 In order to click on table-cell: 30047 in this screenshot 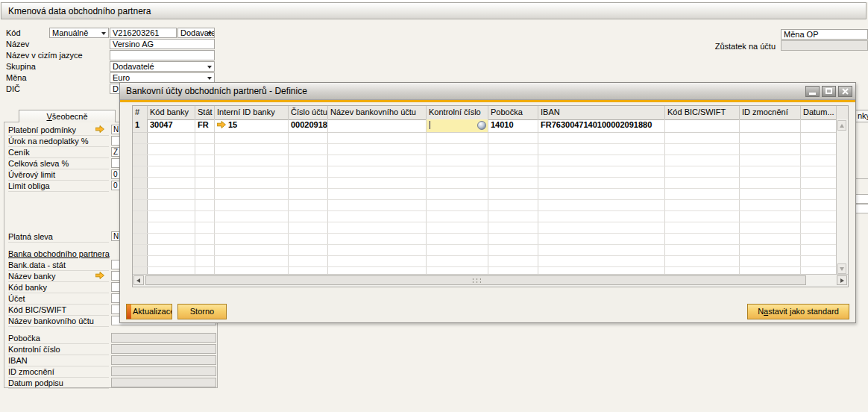, I will do `click(172, 125)`.